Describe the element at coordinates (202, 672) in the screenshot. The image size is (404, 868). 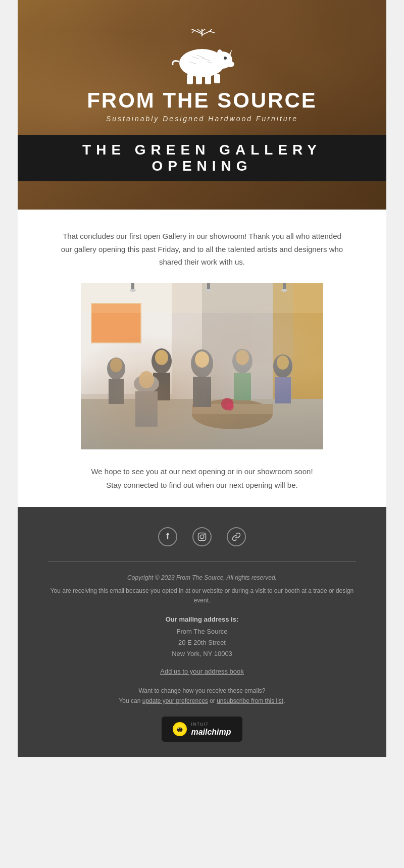
I see `add-to-address-book-link: Add us to your address book` at that location.